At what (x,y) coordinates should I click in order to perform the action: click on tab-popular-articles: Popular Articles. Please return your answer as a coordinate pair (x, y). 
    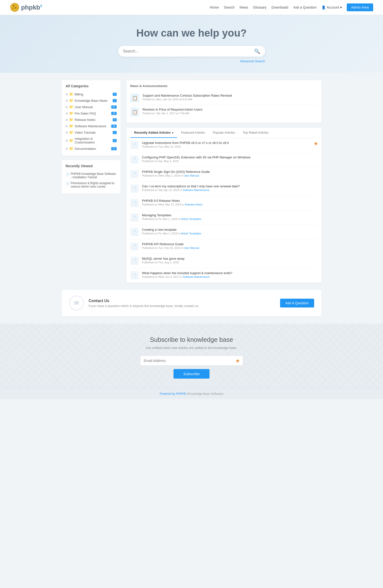
    Looking at the image, I should click on (224, 133).